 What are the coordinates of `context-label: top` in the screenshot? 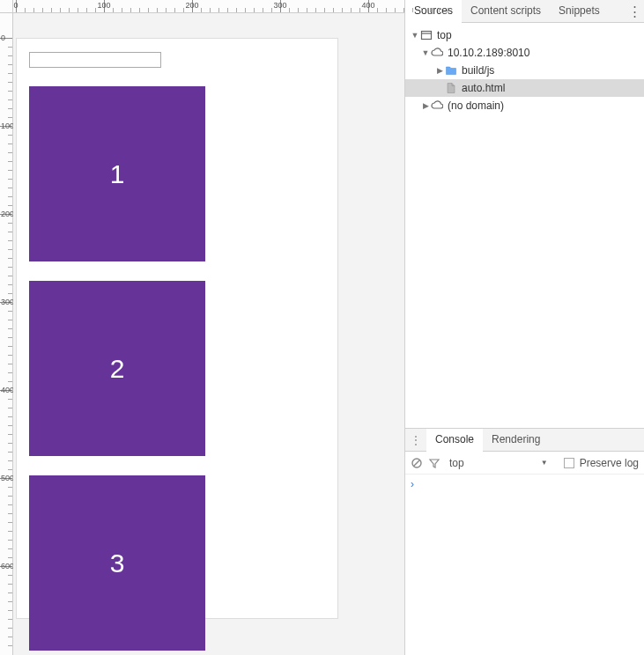 It's located at (456, 463).